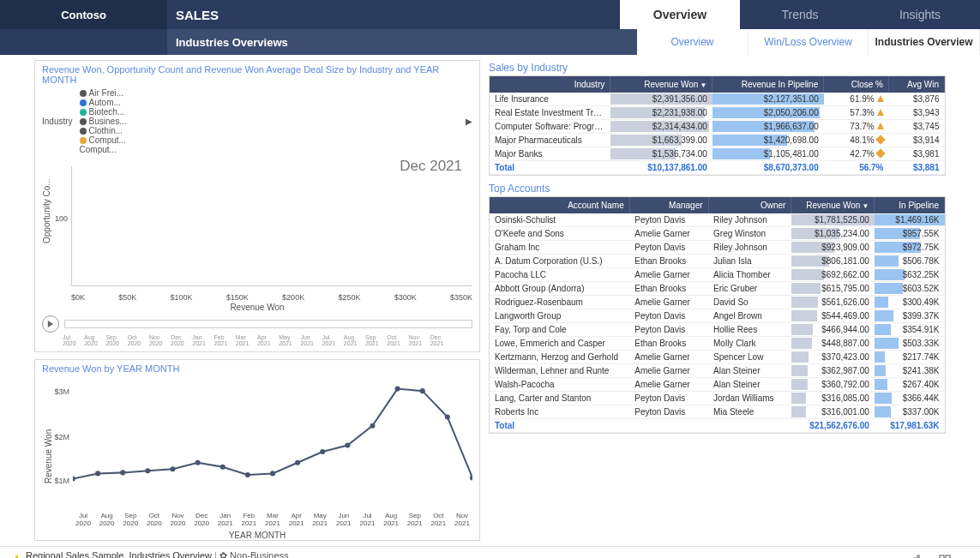 The image size is (980, 558). I want to click on legend-item: Clothin..., so click(103, 130).